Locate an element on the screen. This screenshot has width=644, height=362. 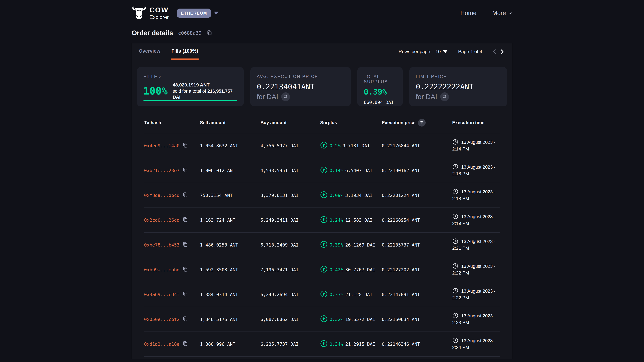
page-title: Order details is located at coordinates (152, 33).